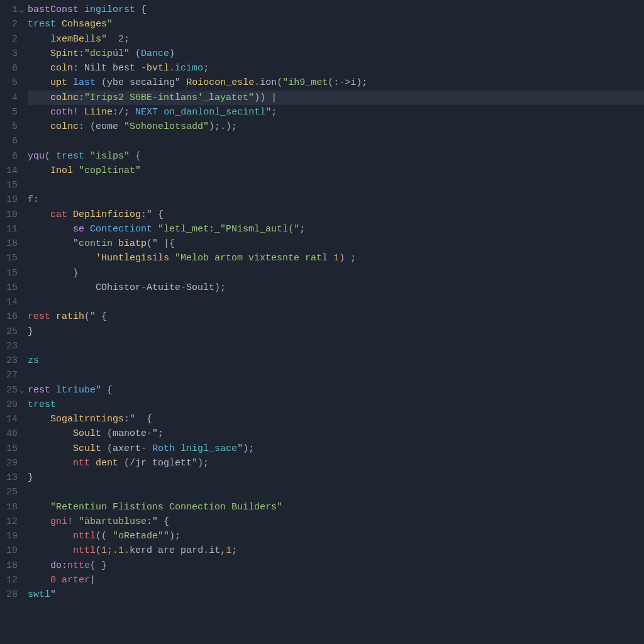  What do you see at coordinates (336, 566) in the screenshot?
I see `code-line: do:ntte( }` at bounding box center [336, 566].